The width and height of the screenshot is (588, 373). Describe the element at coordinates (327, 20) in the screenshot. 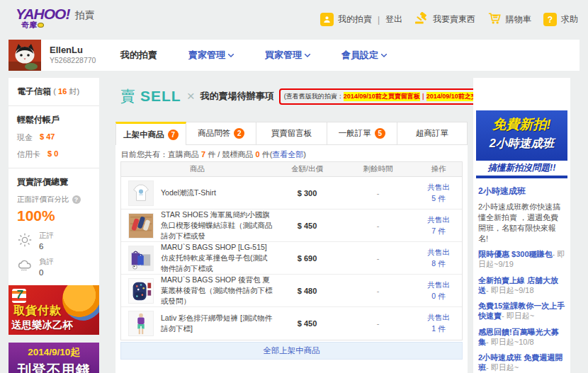

I see `user-icon` at that location.